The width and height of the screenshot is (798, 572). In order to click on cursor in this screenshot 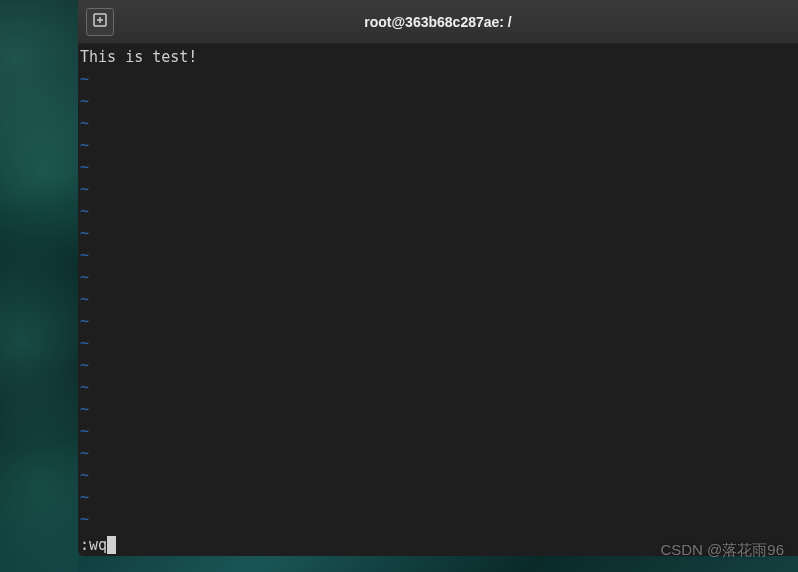, I will do `click(112, 545)`.